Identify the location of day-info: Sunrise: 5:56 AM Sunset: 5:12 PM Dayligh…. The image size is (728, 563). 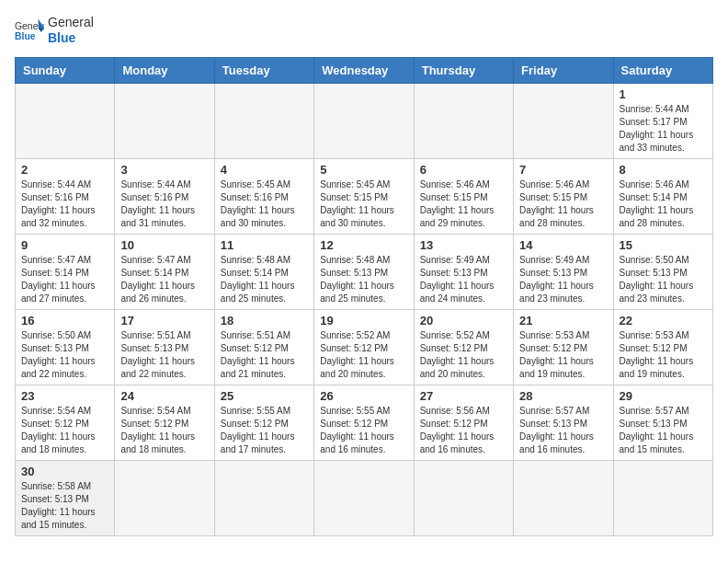
(463, 431).